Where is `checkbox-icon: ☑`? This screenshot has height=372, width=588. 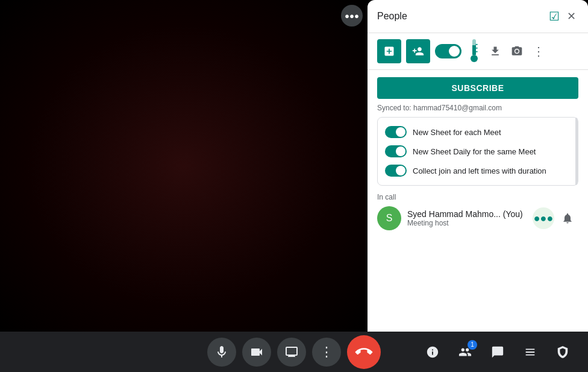
checkbox-icon: ☑ is located at coordinates (554, 16).